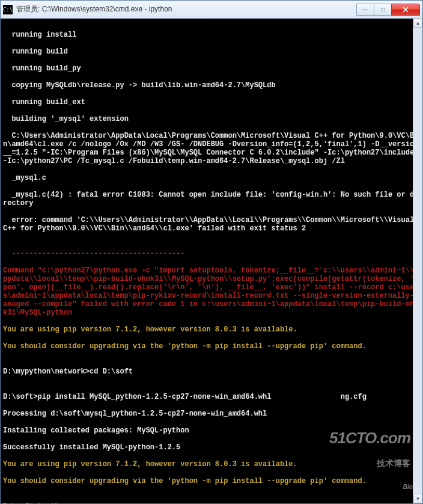  I want to click on prompt-line: D:\soft>ipython, so click(212, 503).